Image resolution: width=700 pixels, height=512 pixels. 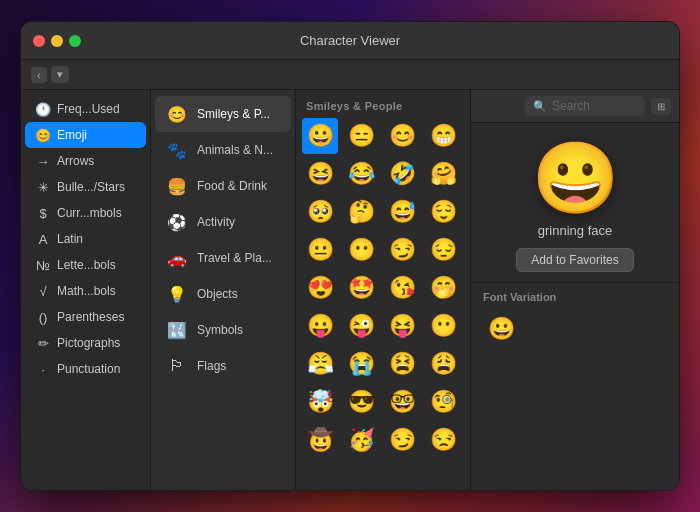 I want to click on emoji-cell: 😆, so click(x=320, y=174).